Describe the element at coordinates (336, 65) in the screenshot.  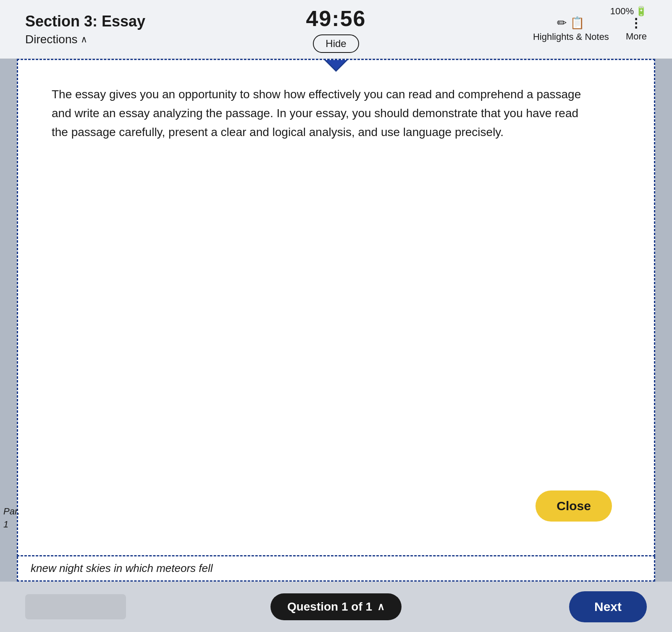
I see `panel-arrow-inner-icon` at that location.